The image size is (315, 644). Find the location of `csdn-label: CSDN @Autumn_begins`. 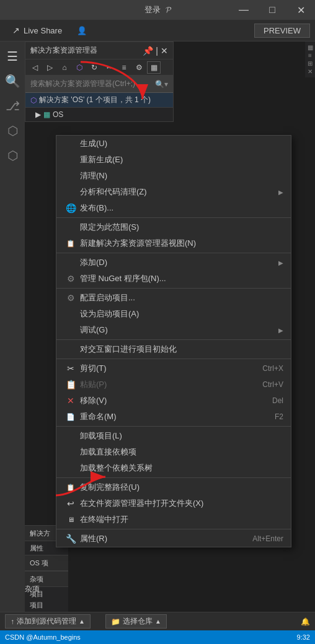

csdn-label: CSDN @Autumn_begins is located at coordinates (43, 637).